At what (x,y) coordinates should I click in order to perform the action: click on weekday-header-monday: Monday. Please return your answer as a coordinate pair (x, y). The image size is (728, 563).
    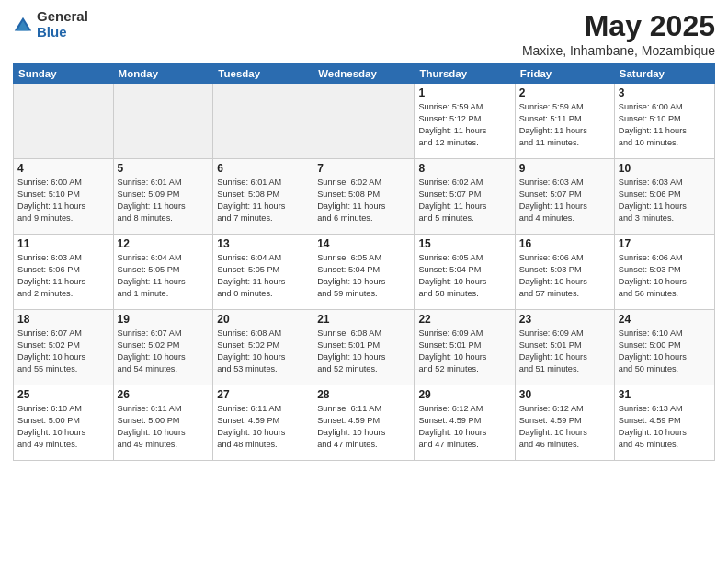
    Looking at the image, I should click on (164, 74).